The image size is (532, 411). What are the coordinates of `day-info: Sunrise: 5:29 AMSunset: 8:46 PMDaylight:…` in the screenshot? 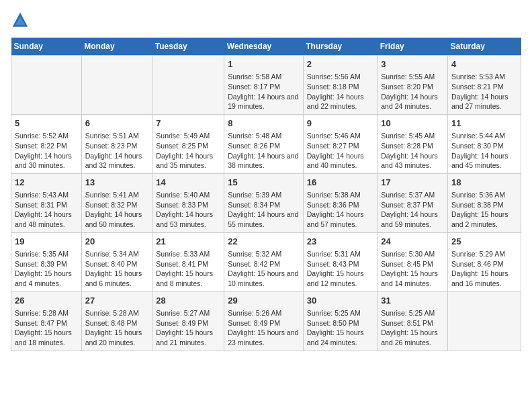 It's located at (484, 269).